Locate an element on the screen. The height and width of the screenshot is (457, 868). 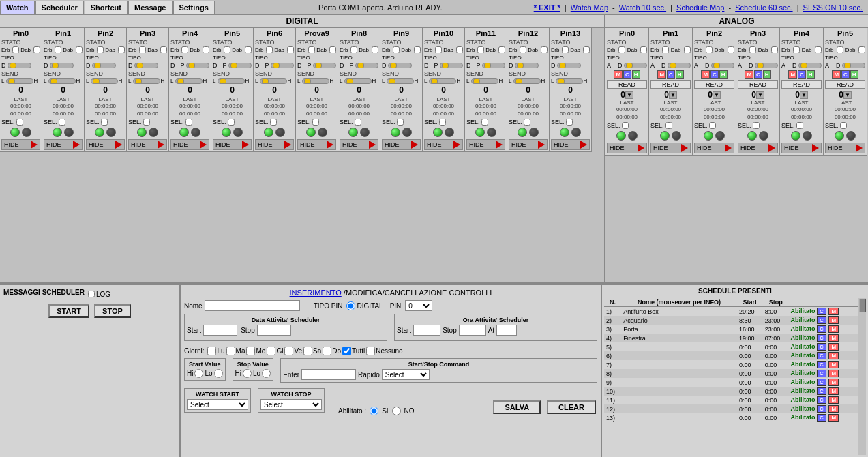
sa-checkbox is located at coordinates (308, 351).